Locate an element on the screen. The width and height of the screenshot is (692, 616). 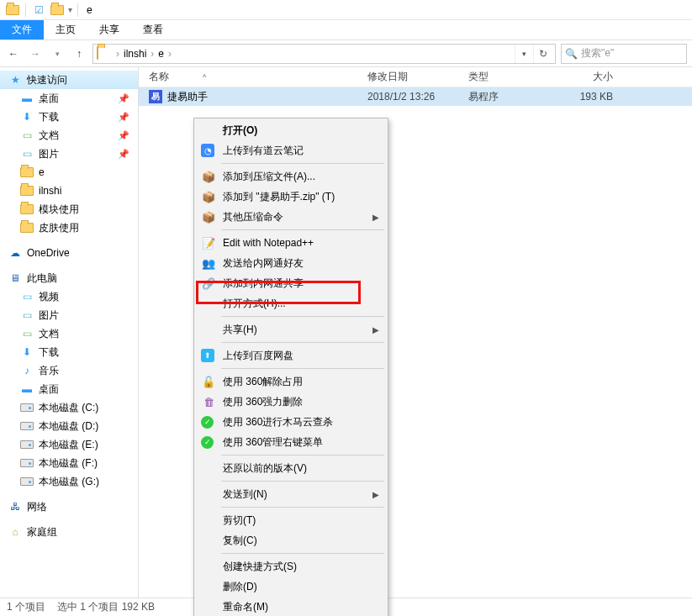
sidebar-drive-f: 本地磁盘 (F:) is located at coordinates (69, 463).